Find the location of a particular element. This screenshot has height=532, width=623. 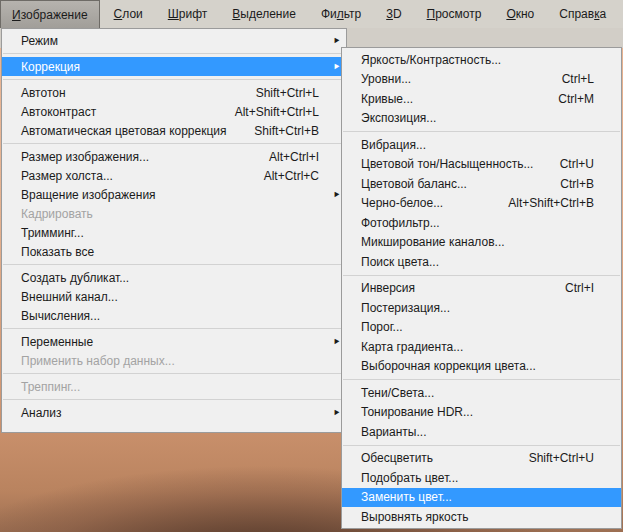

menu-item: Режим► is located at coordinates (174, 40).